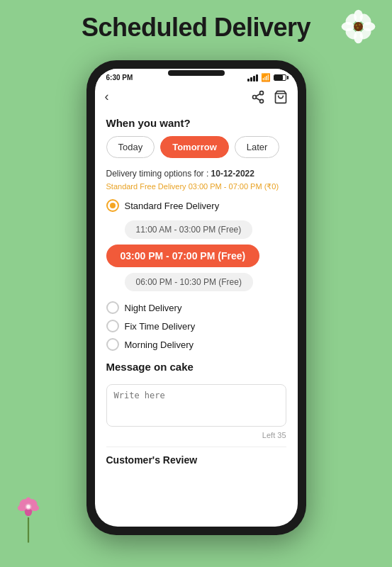 The height and width of the screenshot is (567, 392). I want to click on bag-icon, so click(281, 97).